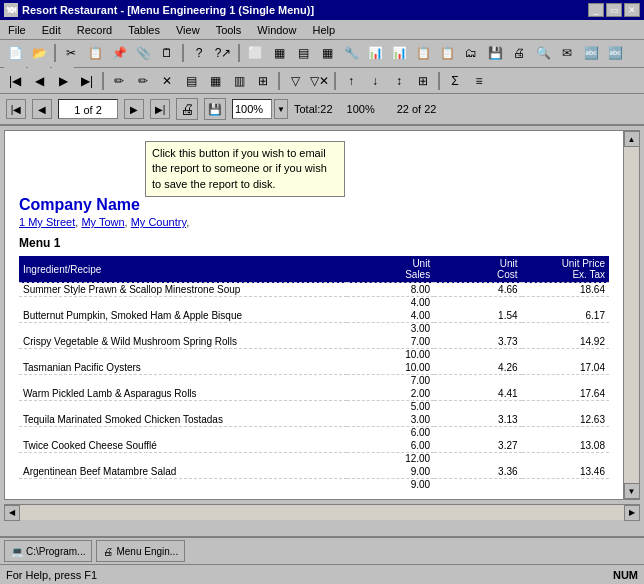 This screenshot has width=644, height=584. I want to click on tool-a-button: ▤, so click(191, 81).